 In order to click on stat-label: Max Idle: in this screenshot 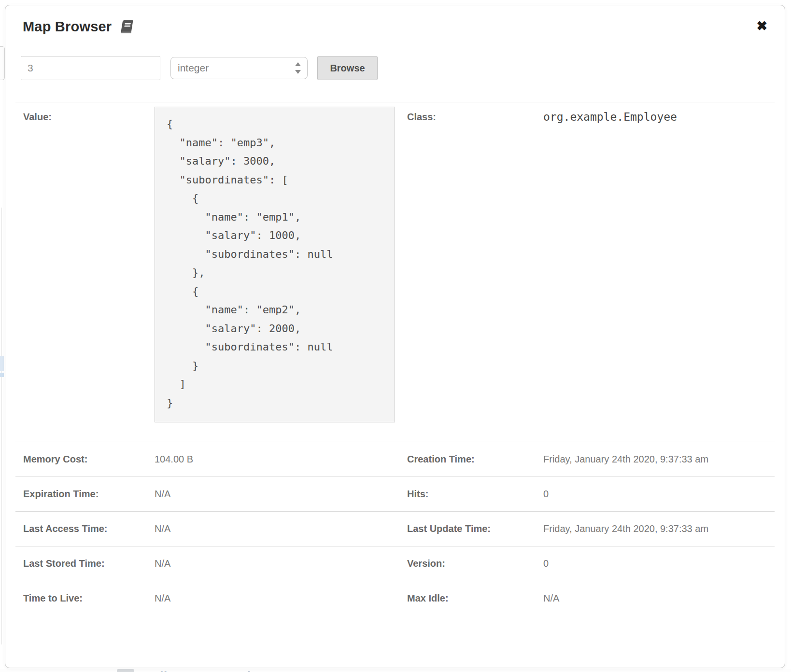, I will do `click(468, 599)`.